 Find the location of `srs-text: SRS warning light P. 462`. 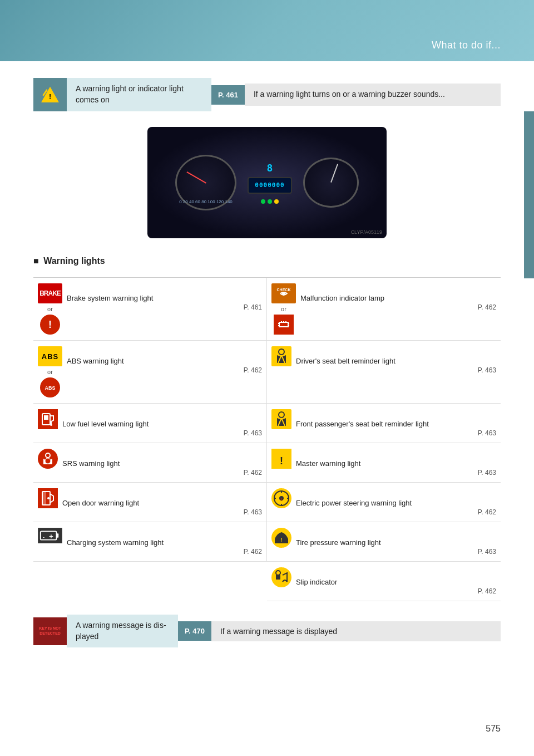

srs-text: SRS warning light P. 462 is located at coordinates (162, 463).